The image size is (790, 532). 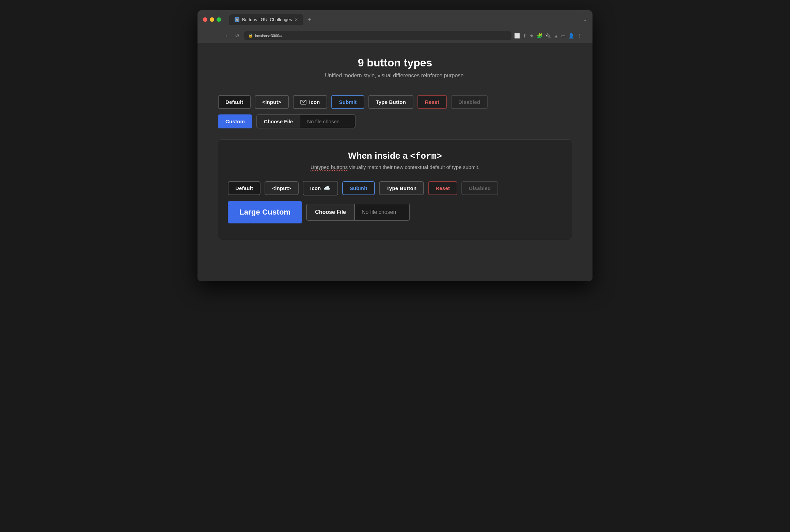 I want to click on close-button, so click(x=205, y=20).